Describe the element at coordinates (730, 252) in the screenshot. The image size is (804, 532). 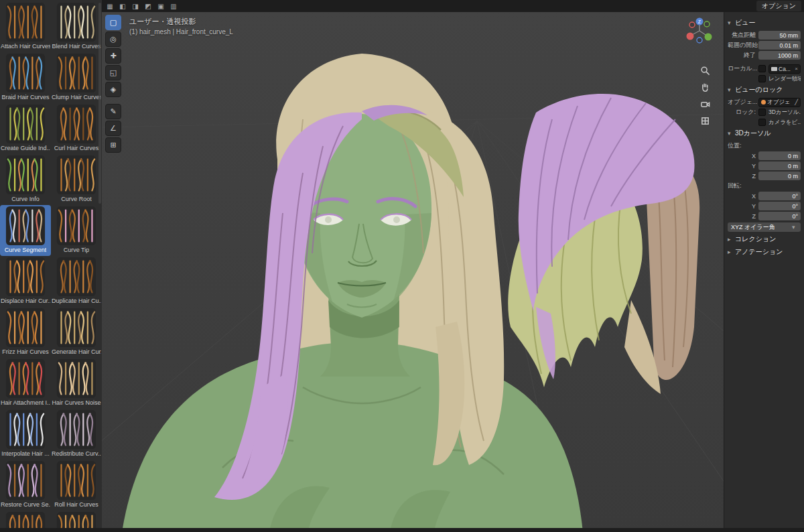
I see `collapsed-caret-icon: ▸` at that location.